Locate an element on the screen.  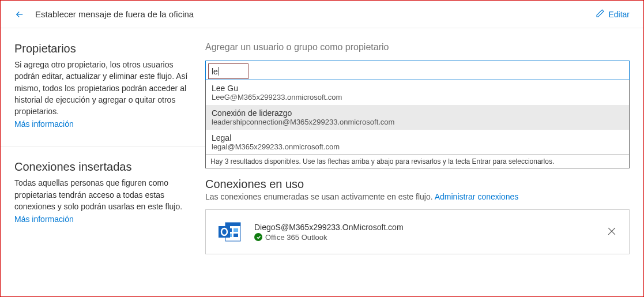
owners-section: Propietarios Si agrega otro propietario,… is located at coordinates (103, 87).